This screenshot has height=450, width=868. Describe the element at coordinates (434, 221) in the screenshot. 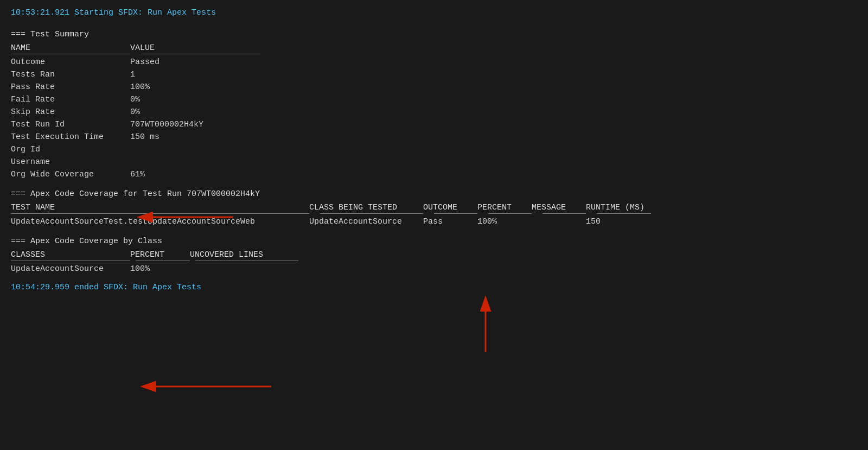

I see `apex-coverage-row: UpdateAccountSourceTest.testUpdateAccoun…` at that location.